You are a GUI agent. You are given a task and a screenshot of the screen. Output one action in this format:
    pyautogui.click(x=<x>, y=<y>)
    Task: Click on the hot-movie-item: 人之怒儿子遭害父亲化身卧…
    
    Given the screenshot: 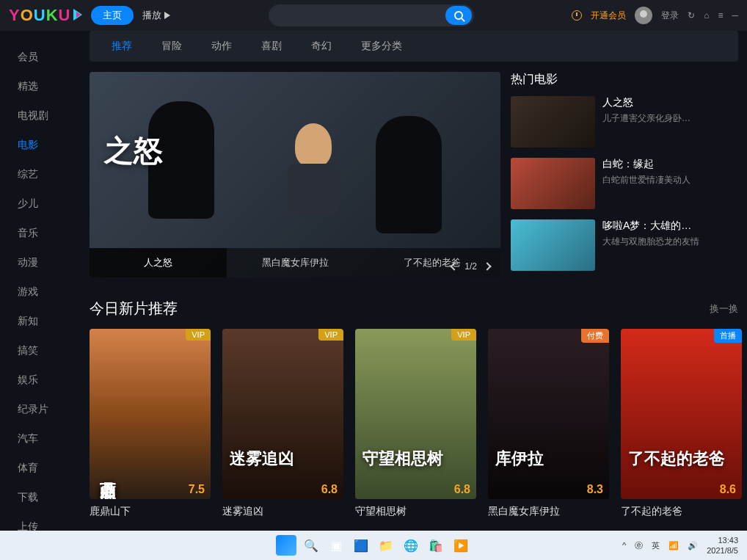 What is the action you would take?
    pyautogui.click(x=624, y=122)
    